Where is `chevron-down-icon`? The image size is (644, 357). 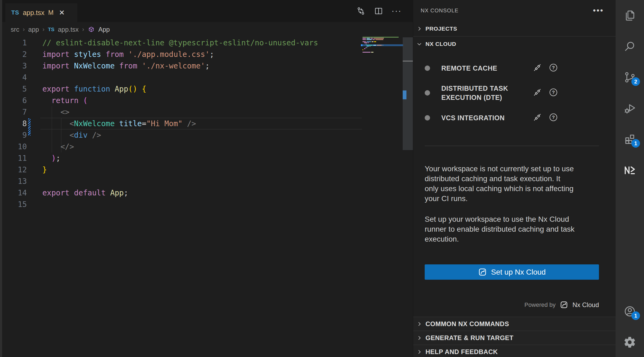
chevron-down-icon is located at coordinates (419, 44).